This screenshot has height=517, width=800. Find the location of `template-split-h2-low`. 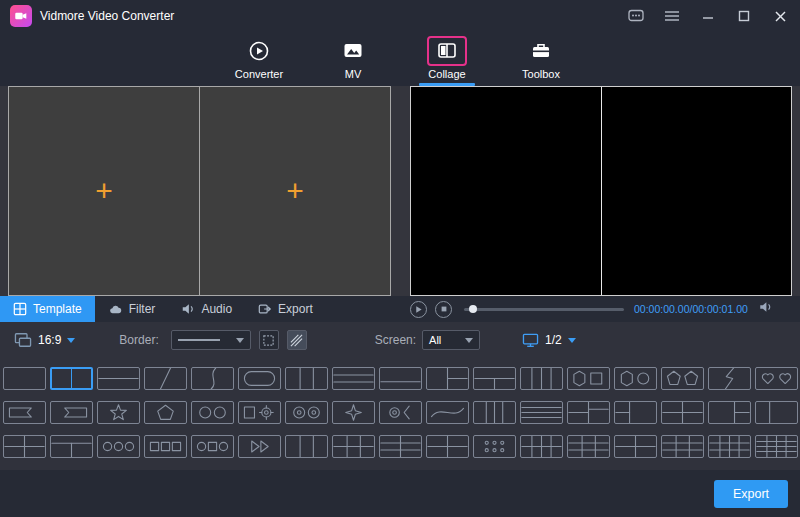

template-split-h2-low is located at coordinates (400, 378).